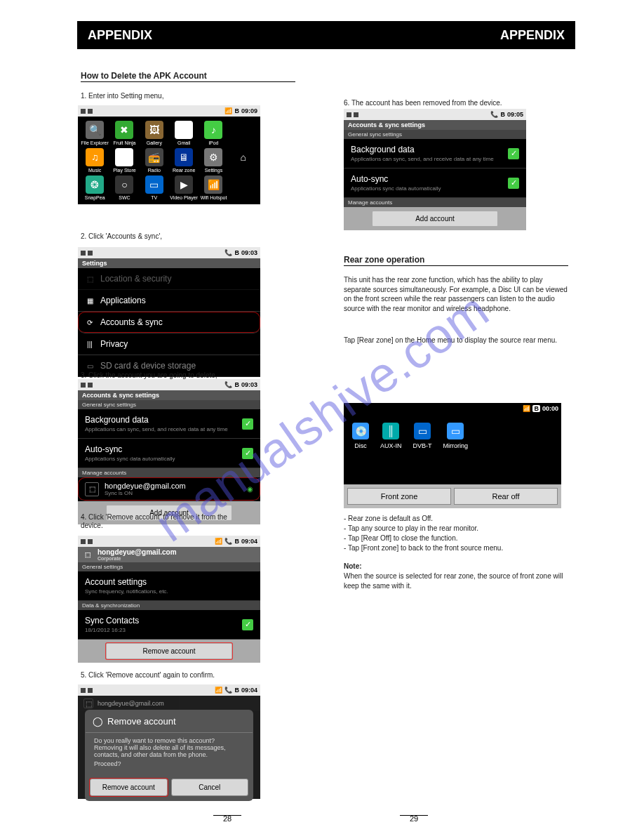  Describe the element at coordinates (169, 741) in the screenshot. I see `screenshot-remove-dialog: 📶📞B09:04 ⬚ hongdeyue@gmail.com Remove ac…` at that location.